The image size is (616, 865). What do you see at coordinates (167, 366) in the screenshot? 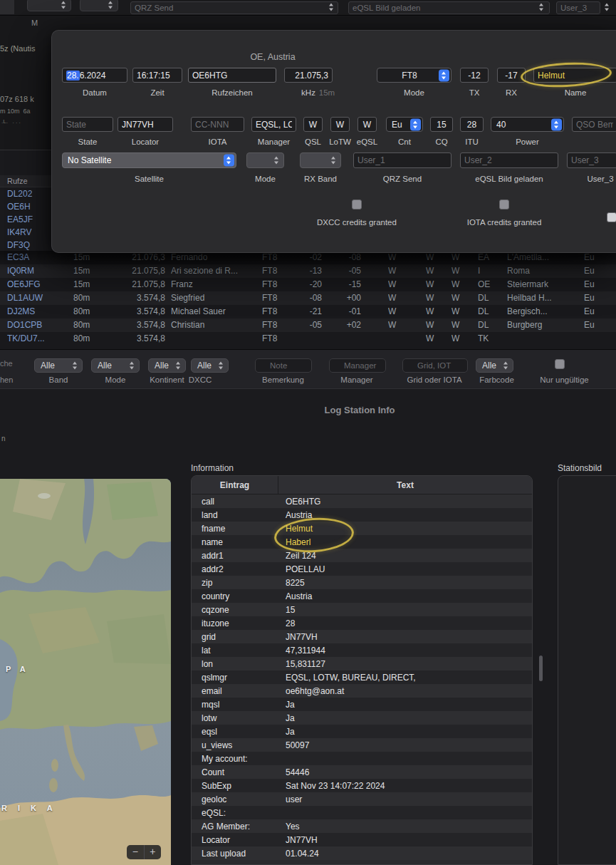
I see `continent-filter-select: Alle` at bounding box center [167, 366].